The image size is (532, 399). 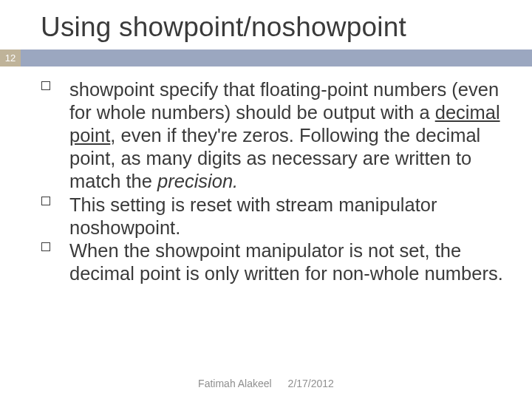 What do you see at coordinates (274, 262) in the screenshot?
I see `list-item: When the showpoint manipulator is not se…` at bounding box center [274, 262].